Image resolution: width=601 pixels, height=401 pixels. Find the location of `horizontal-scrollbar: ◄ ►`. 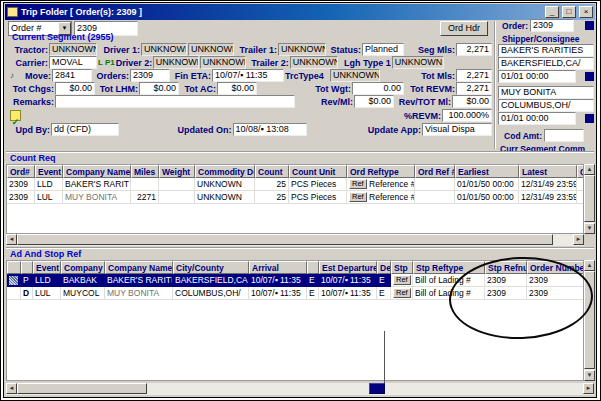

horizontal-scrollbar: ◄ ► is located at coordinates (300, 389).